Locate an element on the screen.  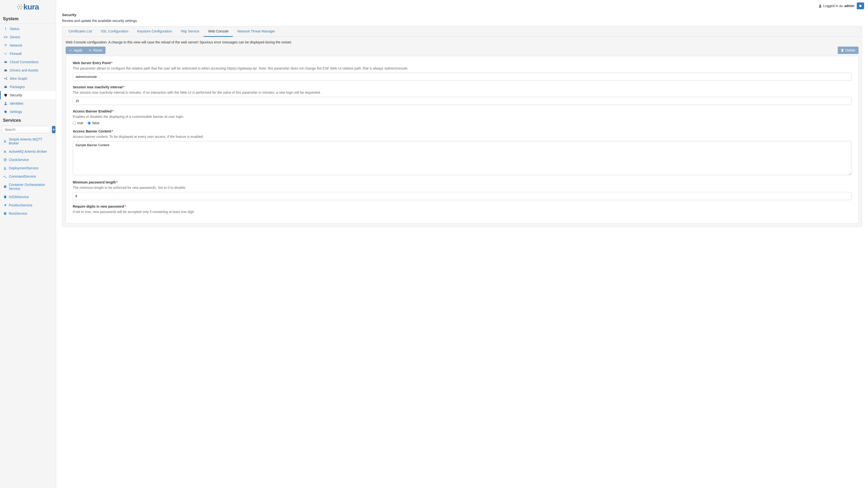
page-title: Security is located at coordinates (462, 15).